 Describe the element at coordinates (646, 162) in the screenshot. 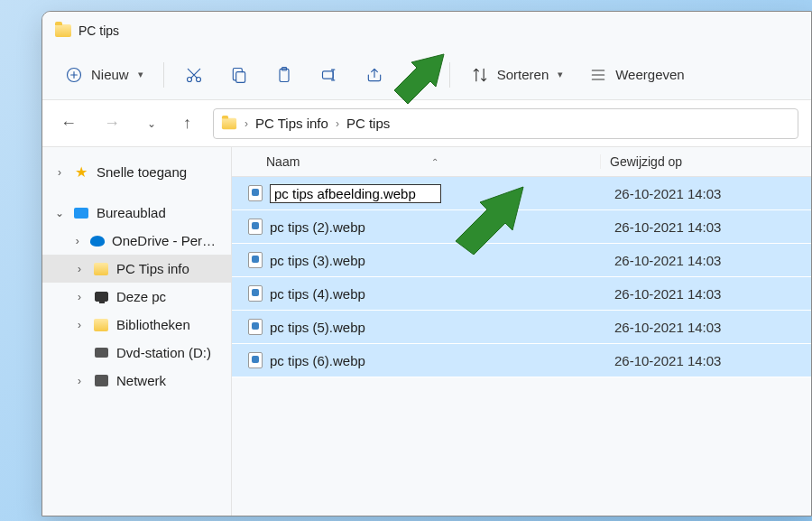

I see `column-modified-label: Gewijzigd op` at that location.